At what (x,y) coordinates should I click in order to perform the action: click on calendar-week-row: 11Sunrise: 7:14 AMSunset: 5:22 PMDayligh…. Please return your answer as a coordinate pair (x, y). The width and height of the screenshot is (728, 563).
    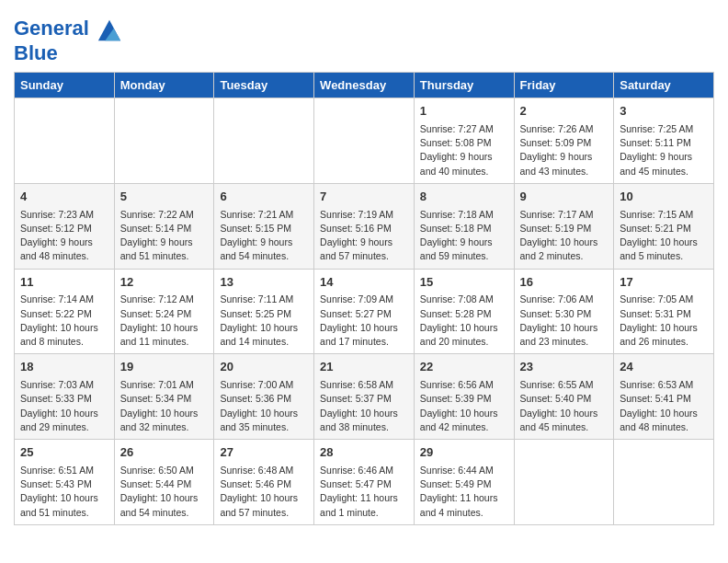
    Looking at the image, I should click on (364, 311).